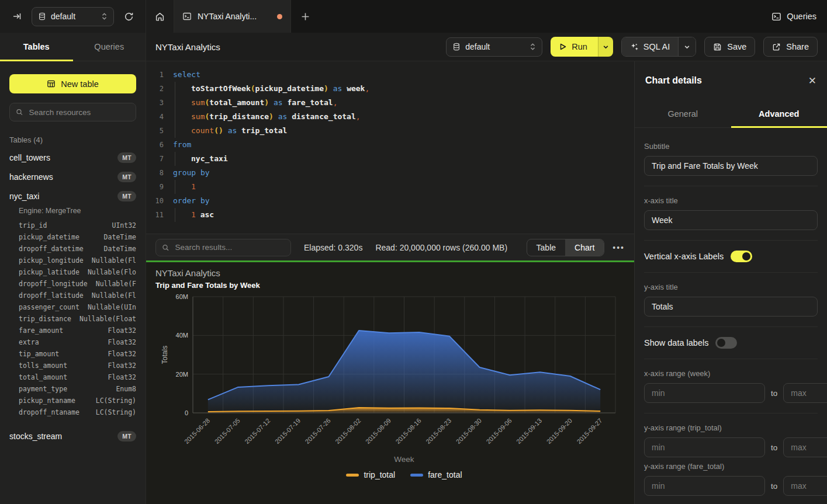 This screenshot has height=504, width=827. What do you see at coordinates (566, 248) in the screenshot?
I see `view-toggle: Table Chart` at bounding box center [566, 248].